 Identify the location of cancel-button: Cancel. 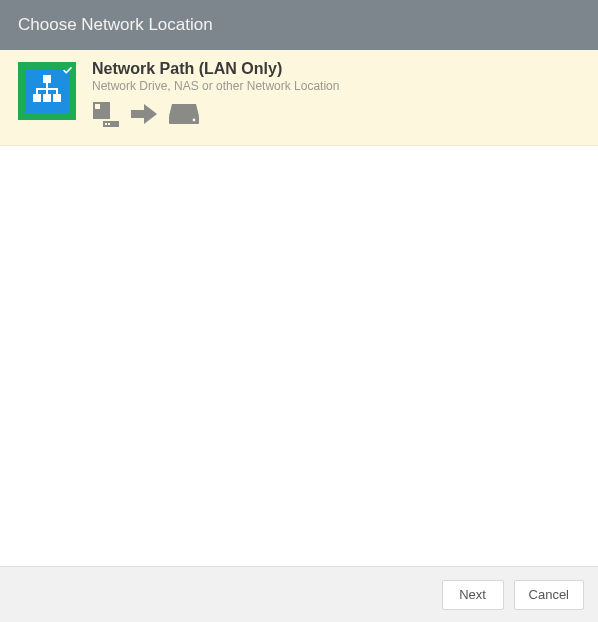
(549, 595).